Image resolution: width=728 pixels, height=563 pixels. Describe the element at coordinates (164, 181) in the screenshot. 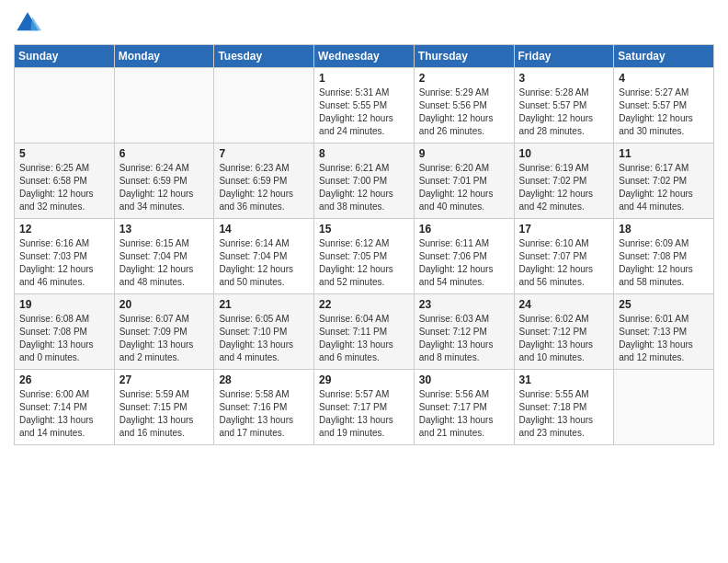

I see `day-cell: 6Sunrise: 6:24 AM Sunset: 6:59 PM Daylig…` at that location.